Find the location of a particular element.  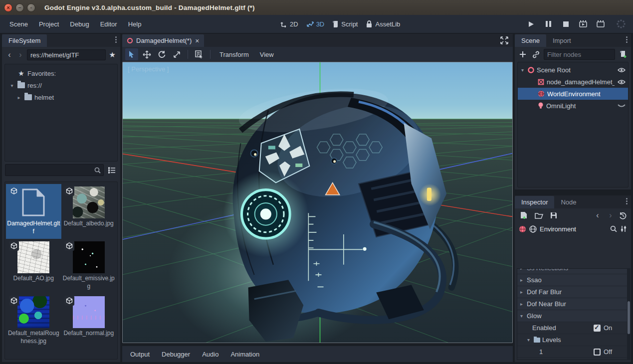

menu-editor: Editor is located at coordinates (109, 24).